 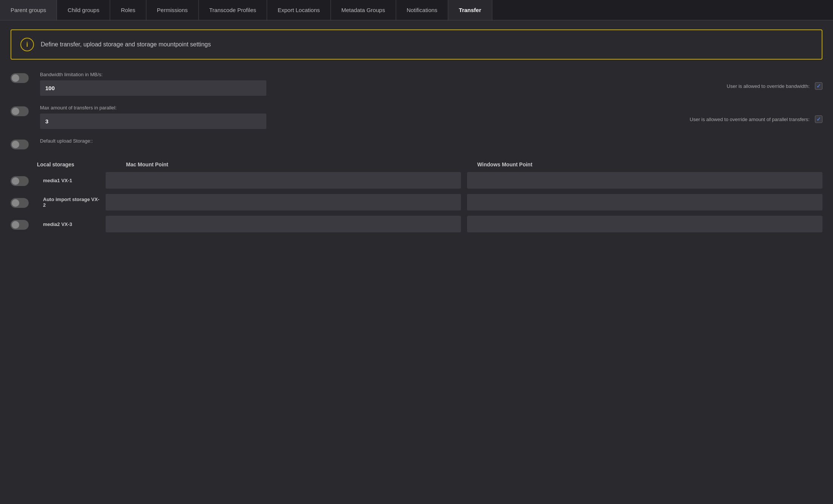 I want to click on parallel-field-col: Max amount of transfers in parallel:, so click(x=153, y=117).